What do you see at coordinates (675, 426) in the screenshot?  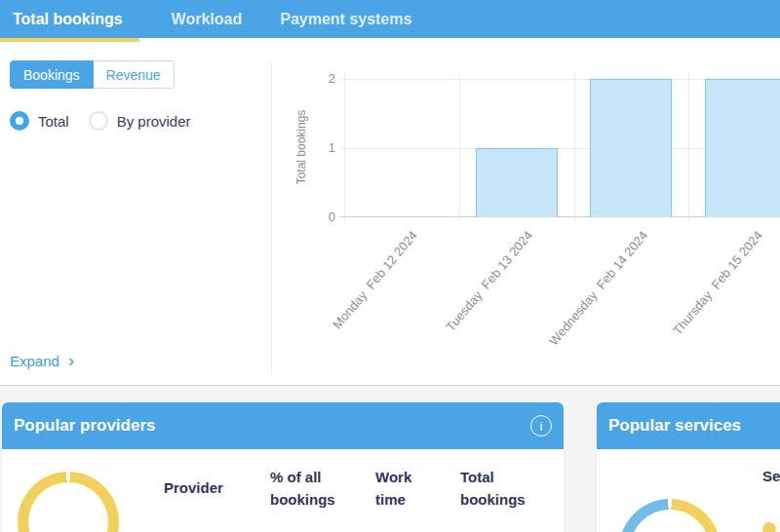 I see `popular-services-title: Popular services` at bounding box center [675, 426].